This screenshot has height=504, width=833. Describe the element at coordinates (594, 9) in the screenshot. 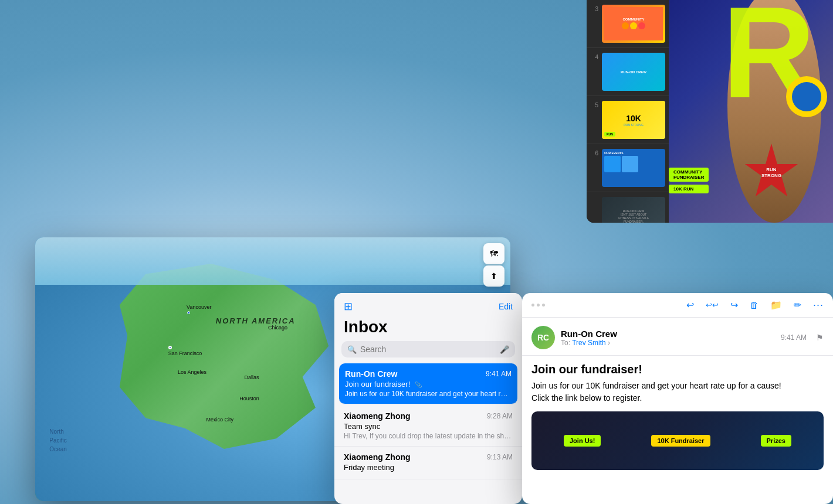

I see `slide-number-3: 3` at that location.